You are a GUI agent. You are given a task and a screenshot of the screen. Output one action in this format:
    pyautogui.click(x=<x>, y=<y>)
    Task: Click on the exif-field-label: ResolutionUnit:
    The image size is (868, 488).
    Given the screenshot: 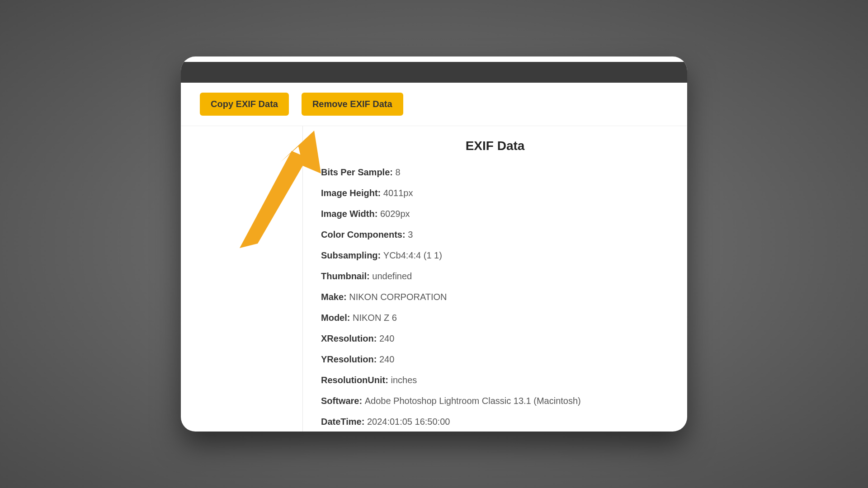 What is the action you would take?
    pyautogui.click(x=356, y=380)
    